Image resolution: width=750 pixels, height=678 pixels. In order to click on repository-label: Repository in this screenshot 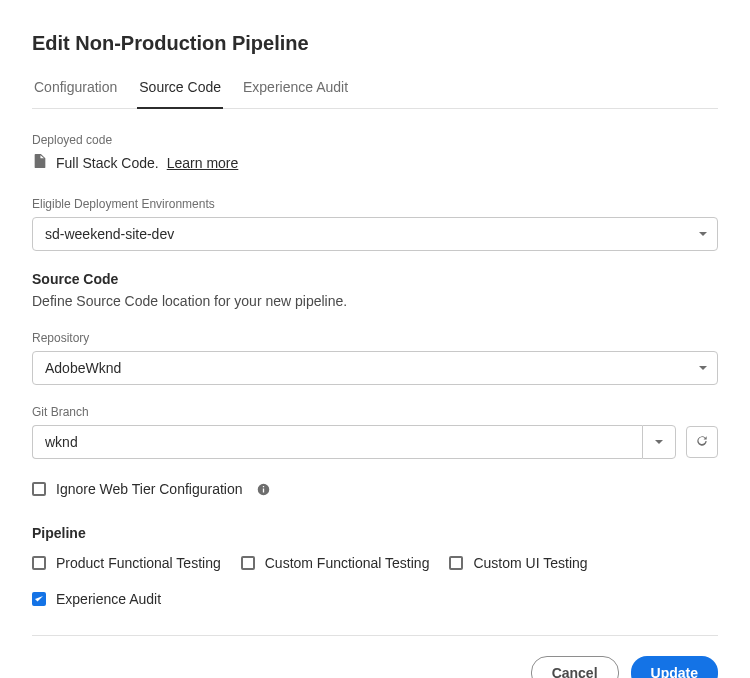, I will do `click(375, 338)`.